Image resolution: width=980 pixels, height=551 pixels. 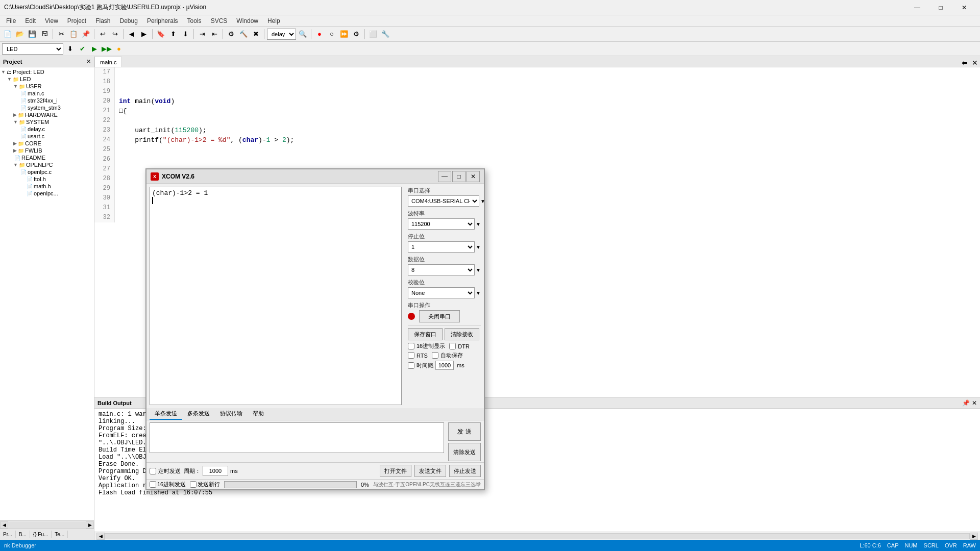 I want to click on timer-send-checkbox, so click(x=153, y=471).